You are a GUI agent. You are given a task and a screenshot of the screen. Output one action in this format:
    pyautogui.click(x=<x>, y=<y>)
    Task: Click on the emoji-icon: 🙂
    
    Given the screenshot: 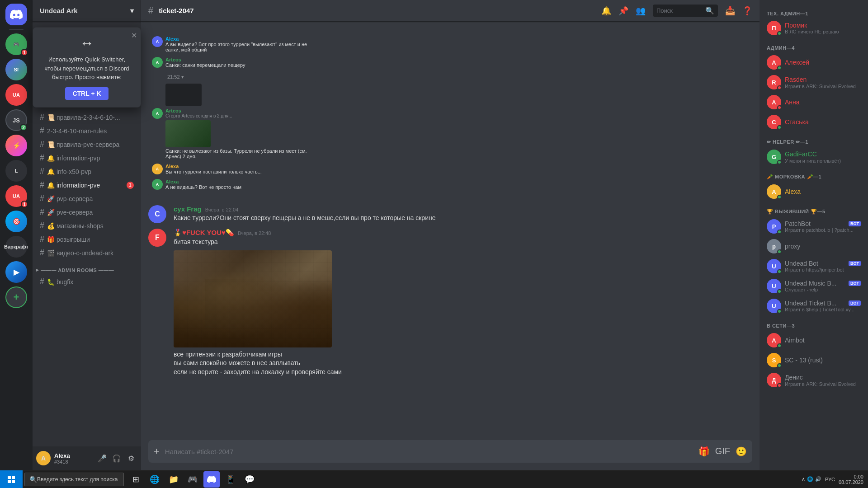 What is the action you would take?
    pyautogui.click(x=741, y=451)
    